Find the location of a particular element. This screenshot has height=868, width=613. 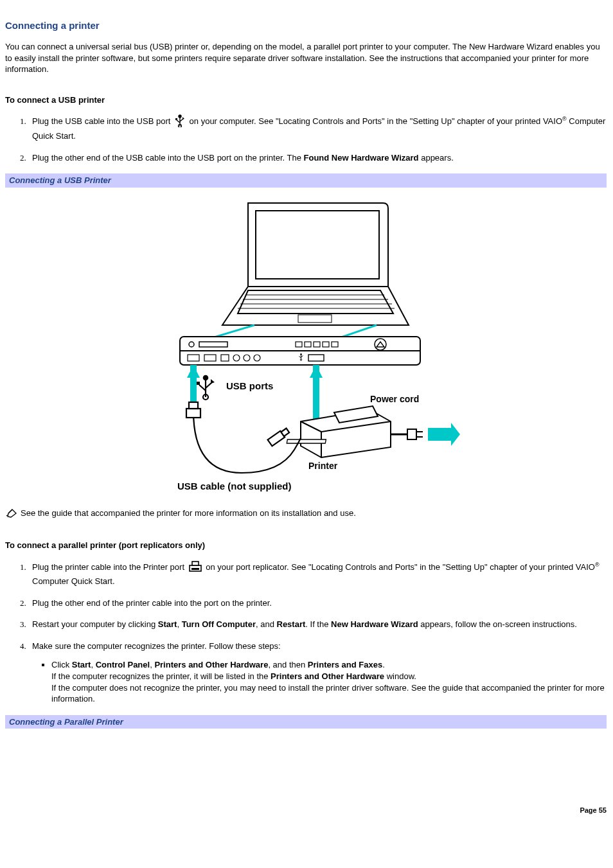

page-number: Page 55 is located at coordinates (306, 811).